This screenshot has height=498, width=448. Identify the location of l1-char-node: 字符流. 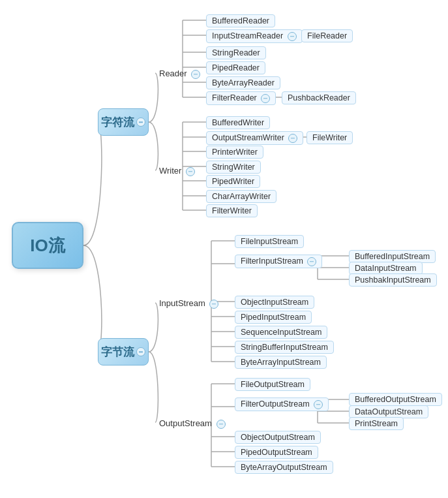
(123, 122).